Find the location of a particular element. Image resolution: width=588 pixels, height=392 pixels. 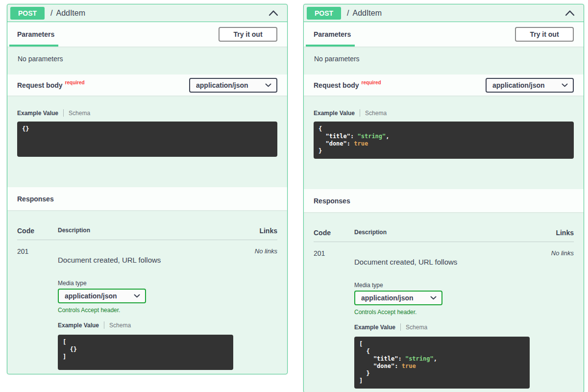

response-row: 201 Document created, URL follows Media … is located at coordinates (147, 305).